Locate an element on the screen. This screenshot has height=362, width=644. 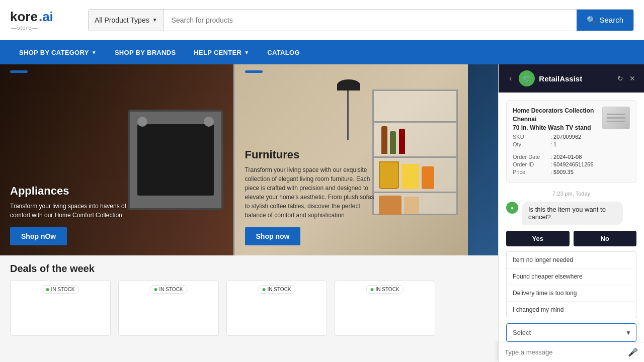
chat-input-area: 🎤 is located at coordinates (572, 352).